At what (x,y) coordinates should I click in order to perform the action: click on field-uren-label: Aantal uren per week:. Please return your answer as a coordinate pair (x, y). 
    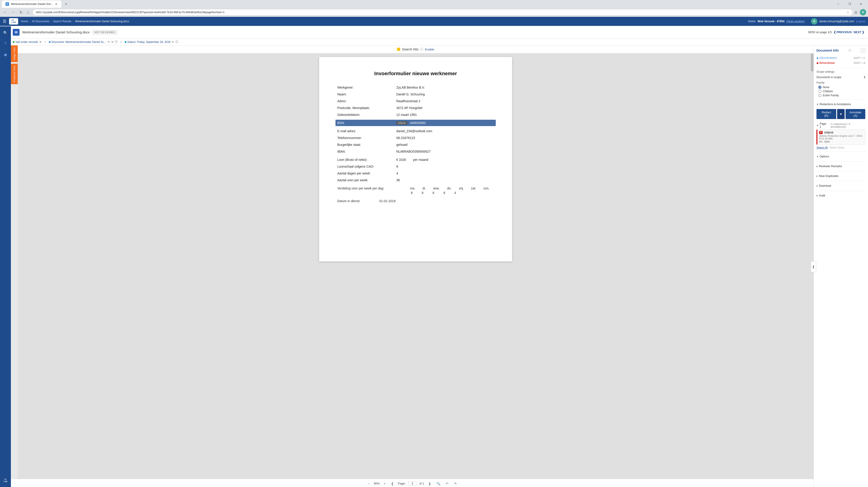
    Looking at the image, I should click on (367, 180).